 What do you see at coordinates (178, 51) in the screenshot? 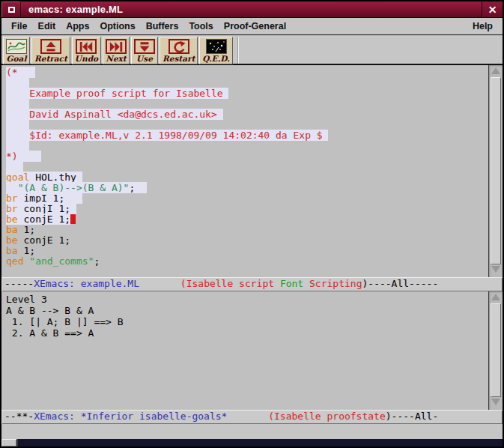
I see `restart-button: Restart` at bounding box center [178, 51].